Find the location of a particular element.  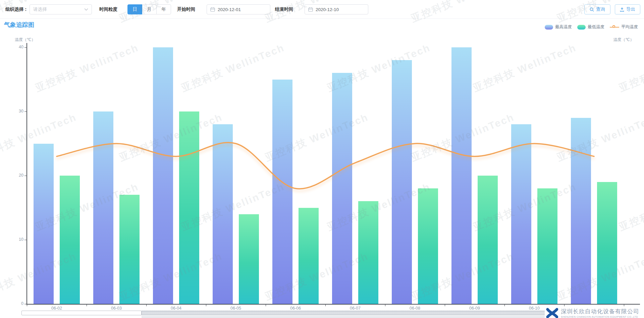

y-axis-name-left: 温度（℃） is located at coordinates (25, 40).